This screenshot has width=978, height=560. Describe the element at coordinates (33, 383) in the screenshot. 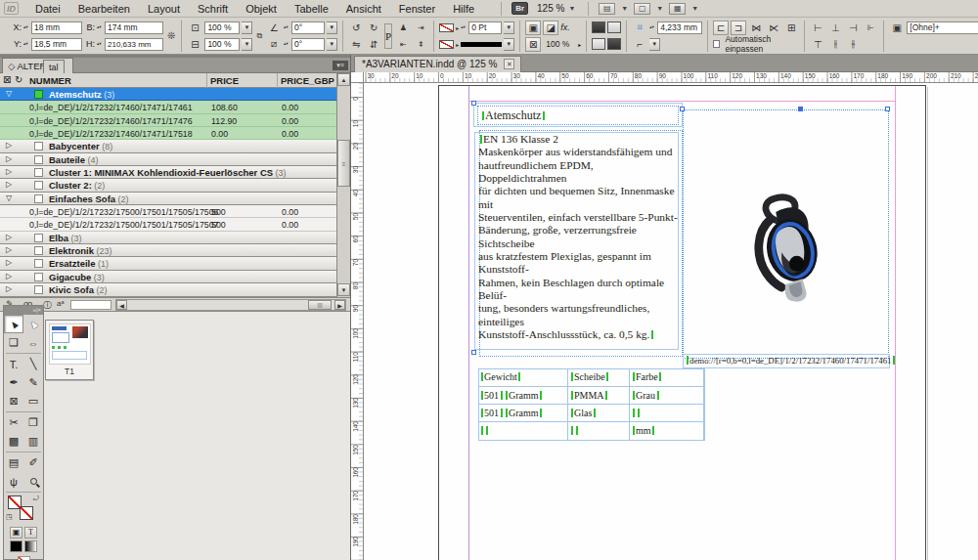

I see `pencil-tool: ✎` at that location.